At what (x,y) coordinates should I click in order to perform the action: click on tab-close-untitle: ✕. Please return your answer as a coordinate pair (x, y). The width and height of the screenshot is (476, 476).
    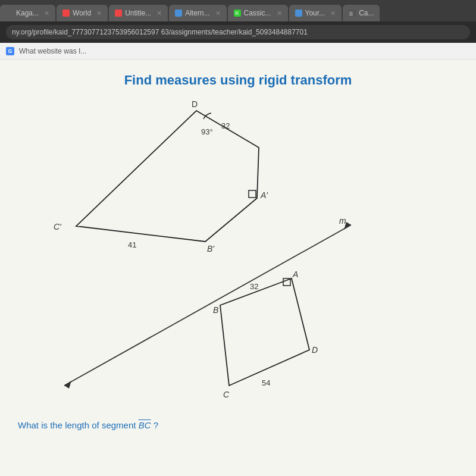
    Looking at the image, I should click on (159, 13).